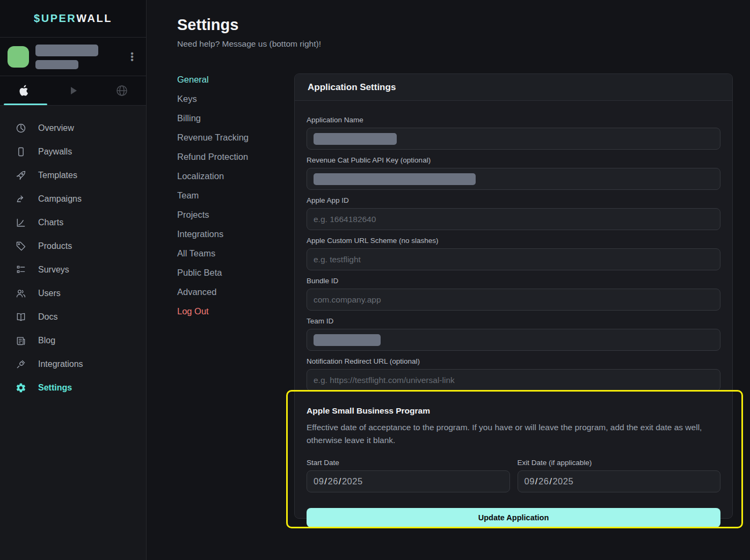 The width and height of the screenshot is (750, 560). What do you see at coordinates (73, 246) in the screenshot?
I see `sidebar-item-products: Products` at bounding box center [73, 246].